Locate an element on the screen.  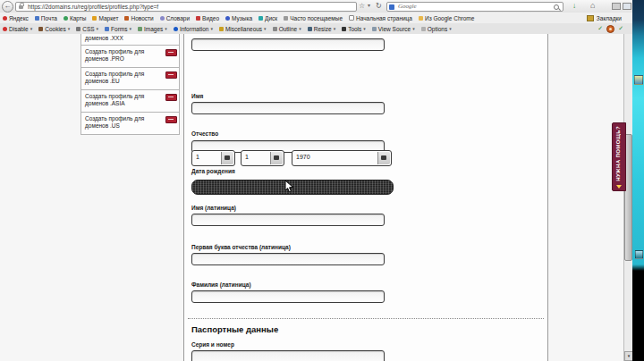
sync-icon is located at coordinates (616, 6).